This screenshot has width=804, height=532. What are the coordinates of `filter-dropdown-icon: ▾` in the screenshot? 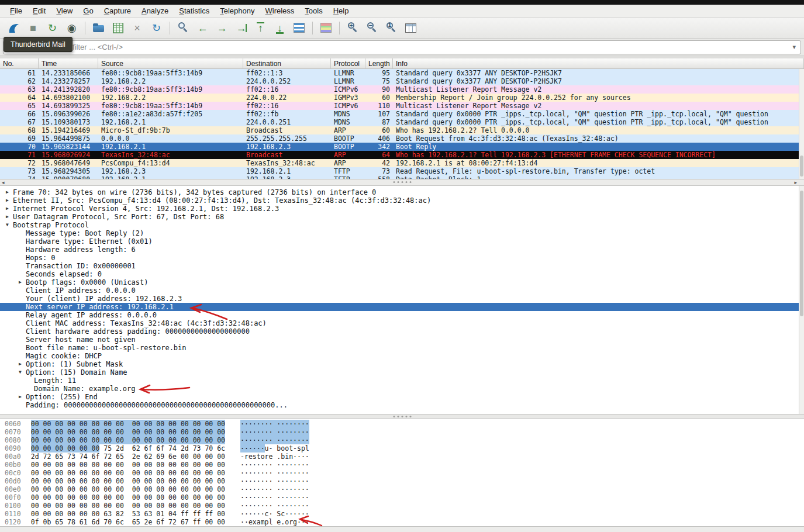 It's located at (792, 47).